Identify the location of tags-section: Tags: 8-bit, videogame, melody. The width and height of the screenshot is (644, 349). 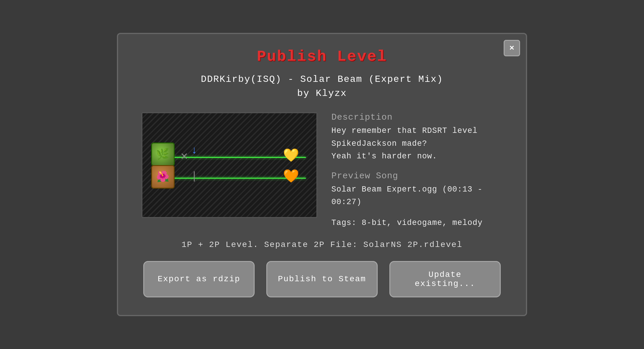
(417, 223).